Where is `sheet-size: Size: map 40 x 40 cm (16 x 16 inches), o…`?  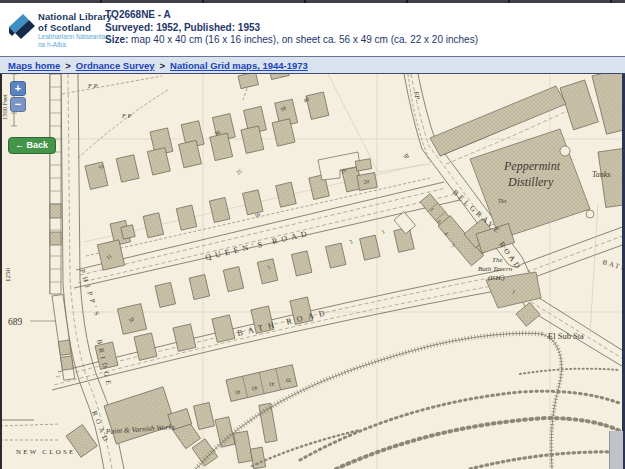
sheet-size: Size: map 40 x 40 cm (16 x 16 inches), o… is located at coordinates (292, 40).